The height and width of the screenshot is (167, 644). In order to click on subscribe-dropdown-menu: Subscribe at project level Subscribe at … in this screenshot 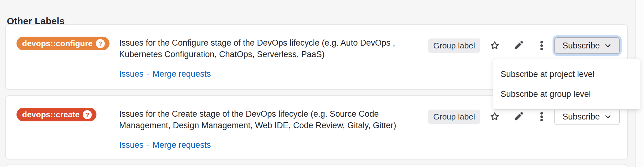, I will do `click(567, 84)`.